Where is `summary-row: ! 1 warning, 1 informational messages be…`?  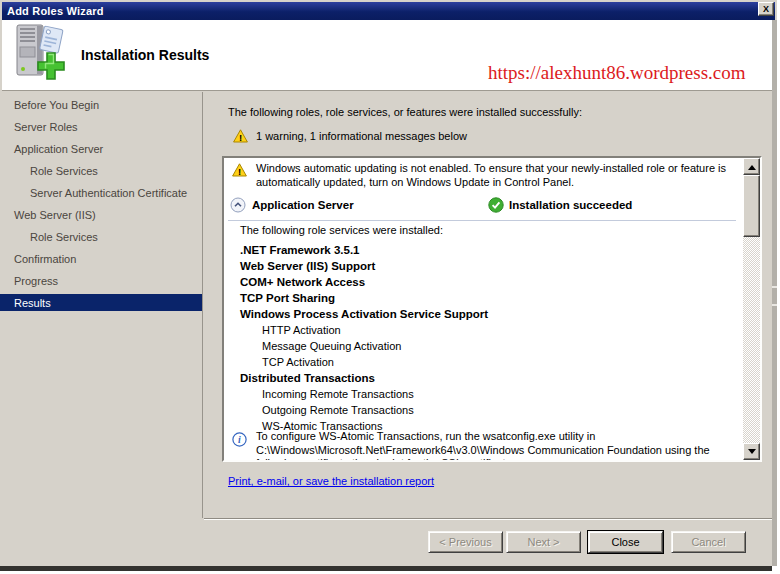
summary-row: ! 1 warning, 1 informational messages be… is located at coordinates (350, 136).